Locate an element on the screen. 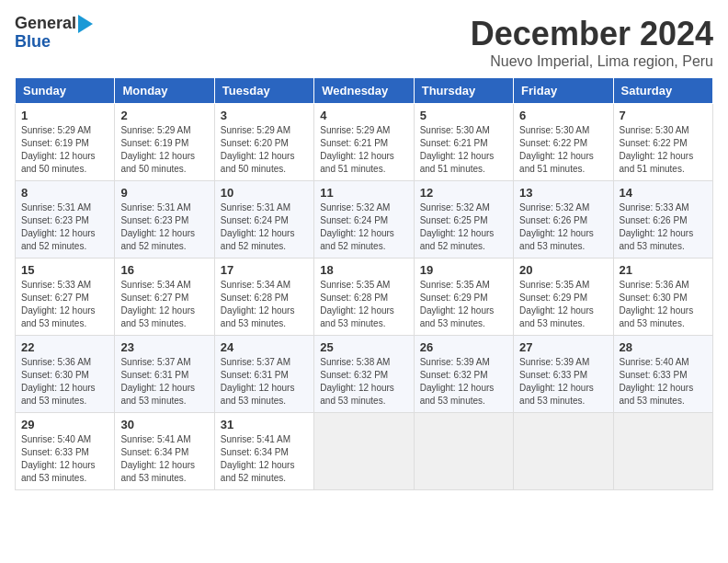 The height and width of the screenshot is (563, 728). calendar-cell: 18 Sunrise: 5:35 AMSunset: 6:28 PMDaylig… is located at coordinates (364, 297).